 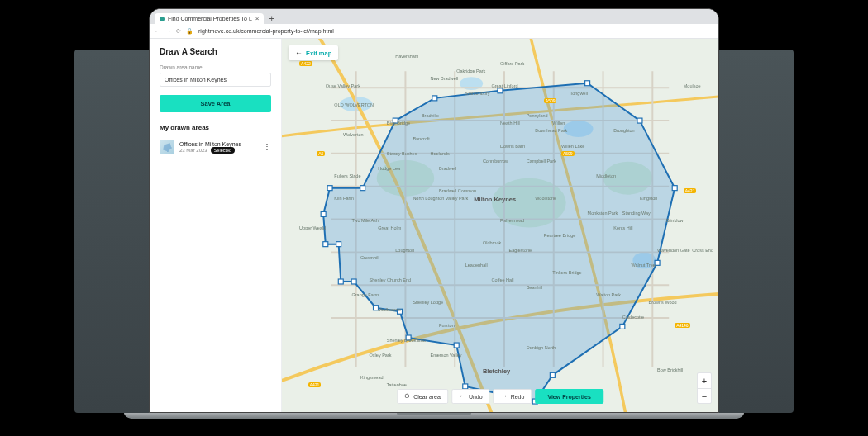 What do you see at coordinates (434, 416) in the screenshot?
I see `laptop-base` at bounding box center [434, 416].